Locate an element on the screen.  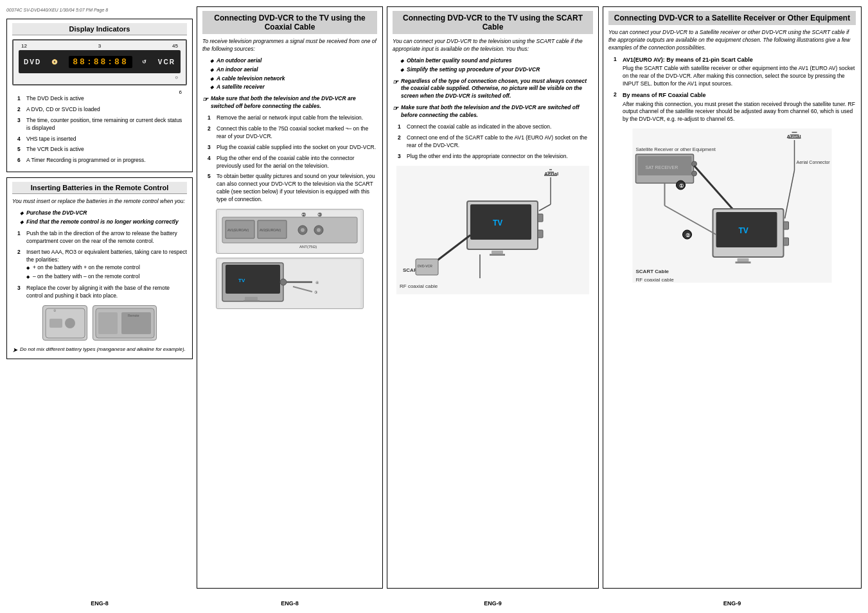
svg-text: ③ is located at coordinates (320, 215).